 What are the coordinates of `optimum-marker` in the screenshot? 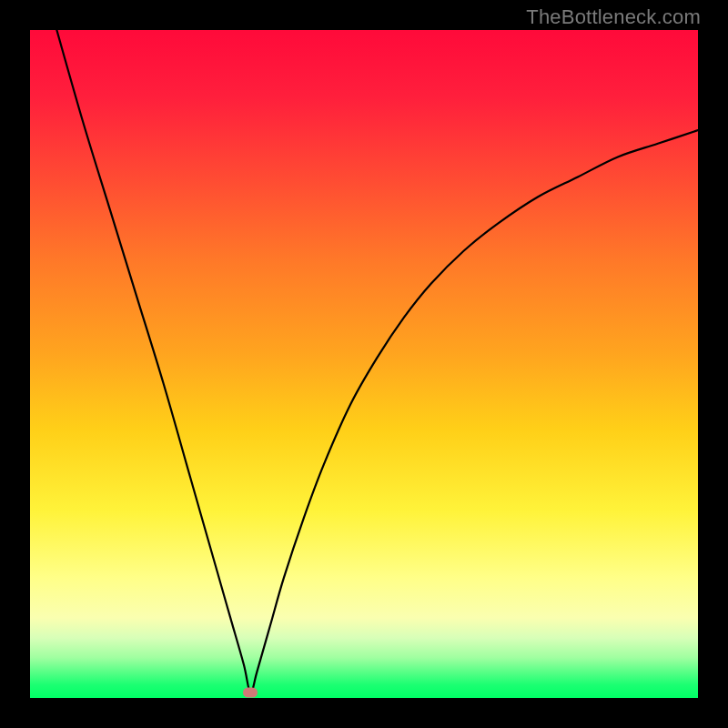 It's located at (250, 693).